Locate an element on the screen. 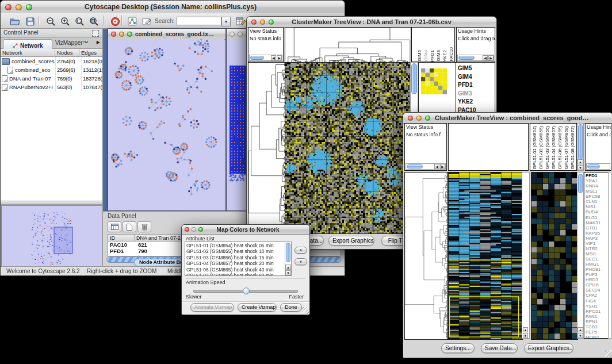  gene-label: ELG1 is located at coordinates (593, 217).